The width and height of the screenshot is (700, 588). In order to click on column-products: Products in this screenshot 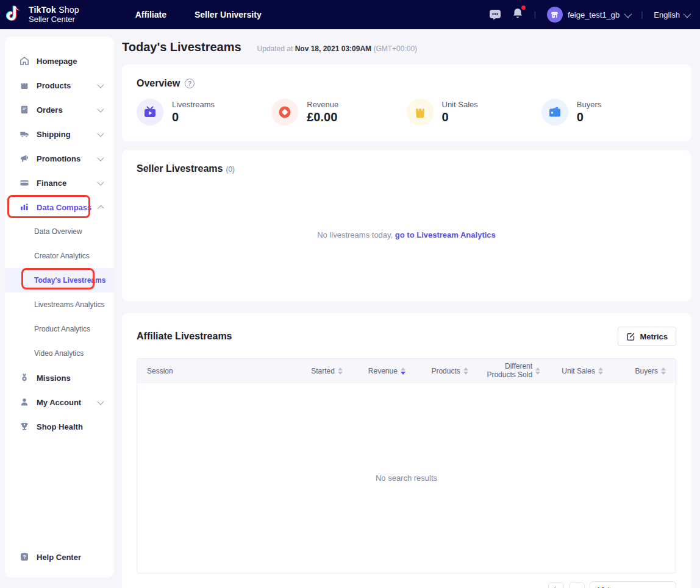, I will do `click(437, 371)`.